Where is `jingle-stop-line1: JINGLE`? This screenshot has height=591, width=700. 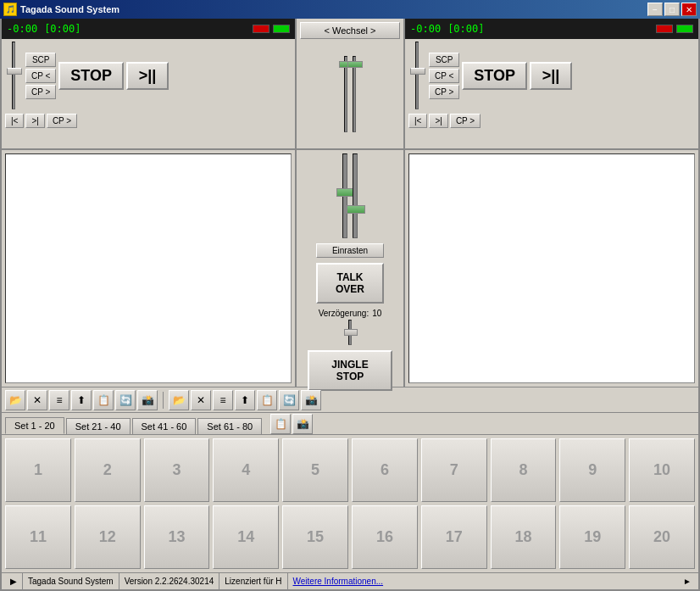
jingle-stop-line1: JINGLE is located at coordinates (349, 365).